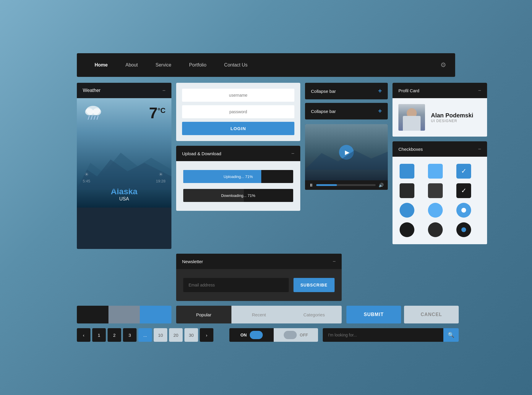 Image resolution: width=532 pixels, height=395 pixels. What do you see at coordinates (346, 163) in the screenshot?
I see `col2: Collapse bar + Collapse bar + ▶` at bounding box center [346, 163].